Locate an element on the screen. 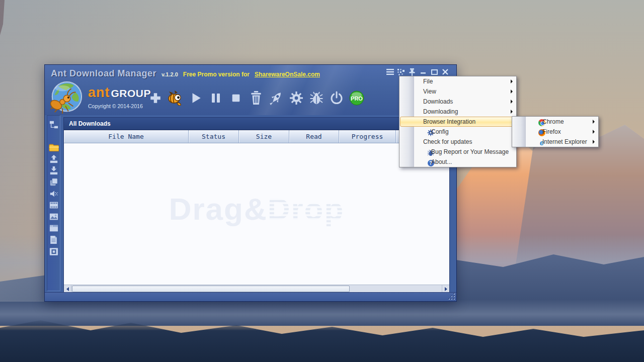  maximize-button is located at coordinates (434, 72).